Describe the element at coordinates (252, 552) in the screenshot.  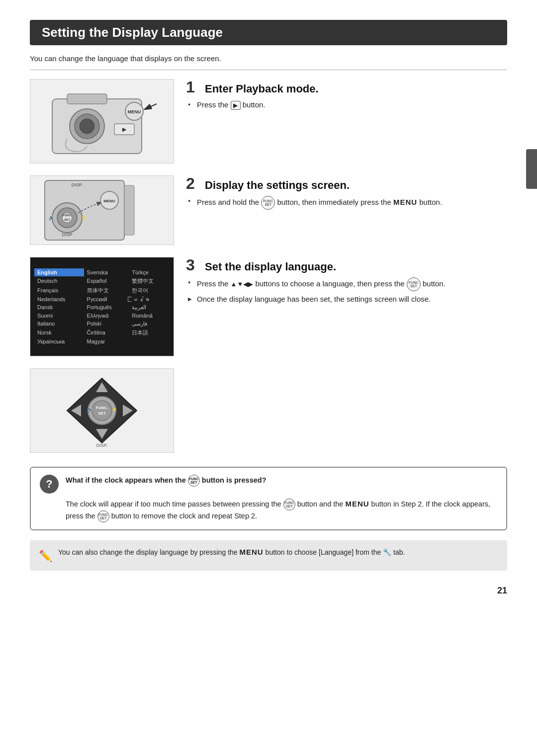
I see `menu-text-3: MENU` at that location.